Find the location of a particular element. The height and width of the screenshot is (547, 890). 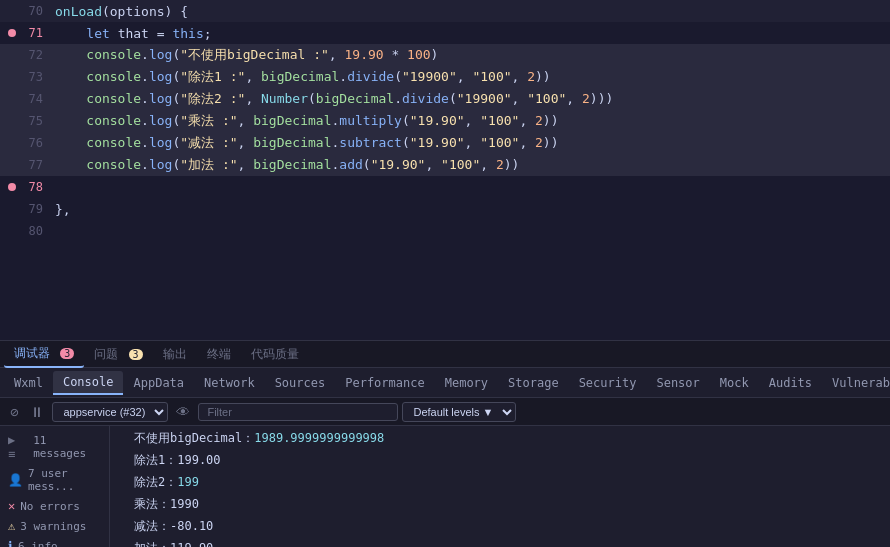

all-messages-label: 11 messages is located at coordinates (67, 447).